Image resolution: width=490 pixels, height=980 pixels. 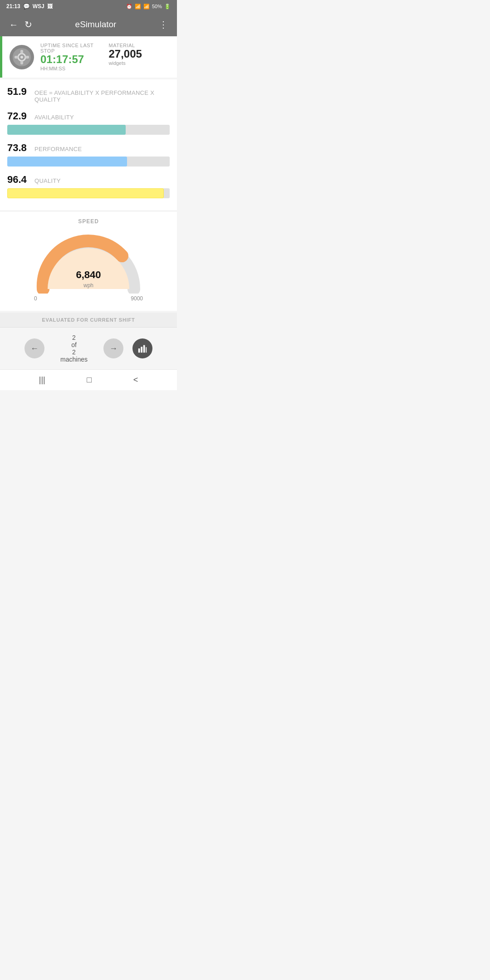 What do you see at coordinates (67, 162) in the screenshot?
I see `performance-bar-fill` at bounding box center [67, 162].